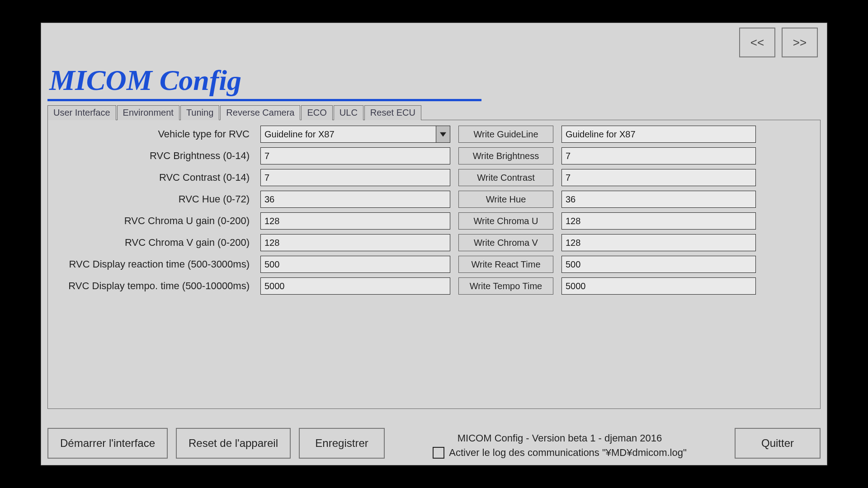  Describe the element at coordinates (153, 134) in the screenshot. I see `rvc-row-label: Vehicle type for RVC` at that location.